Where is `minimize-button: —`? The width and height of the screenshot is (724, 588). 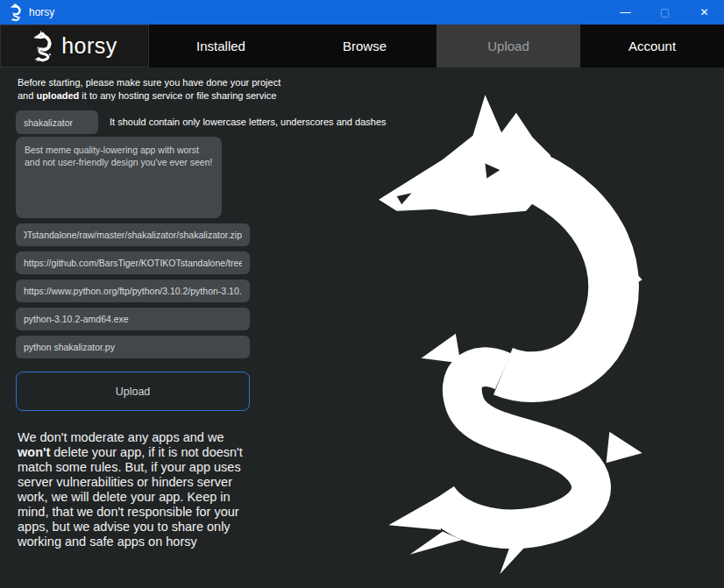 minimize-button: — is located at coordinates (626, 12).